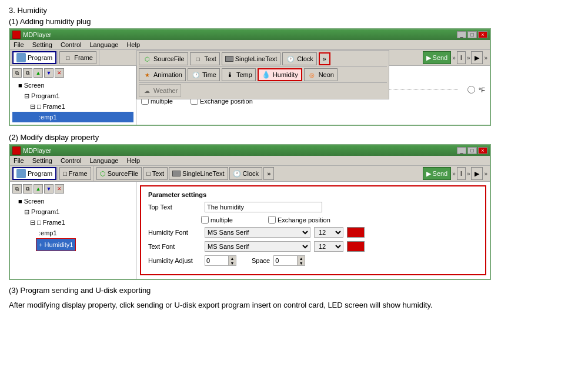 This screenshot has height=370, width=588. I want to click on text-button: □ Text, so click(205, 59).